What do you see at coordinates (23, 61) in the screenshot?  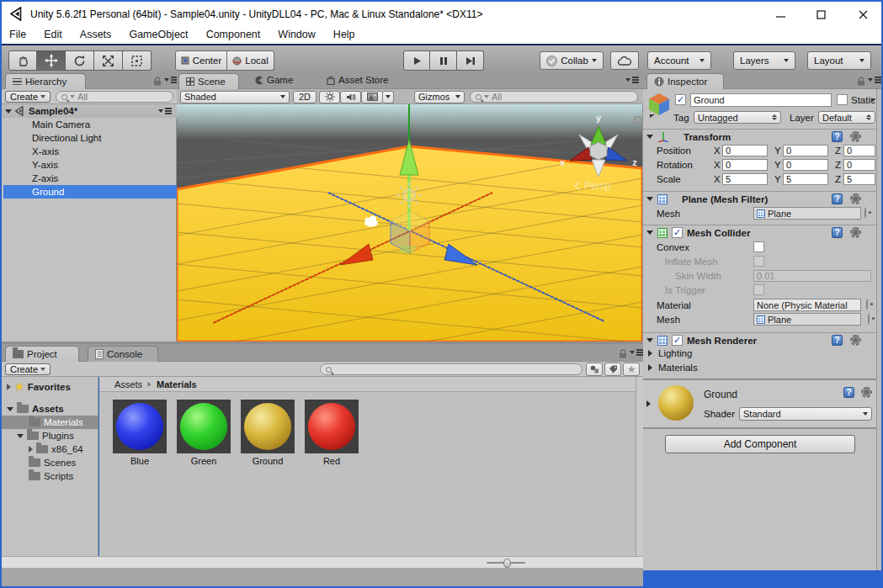 I see `hand-tool-button` at bounding box center [23, 61].